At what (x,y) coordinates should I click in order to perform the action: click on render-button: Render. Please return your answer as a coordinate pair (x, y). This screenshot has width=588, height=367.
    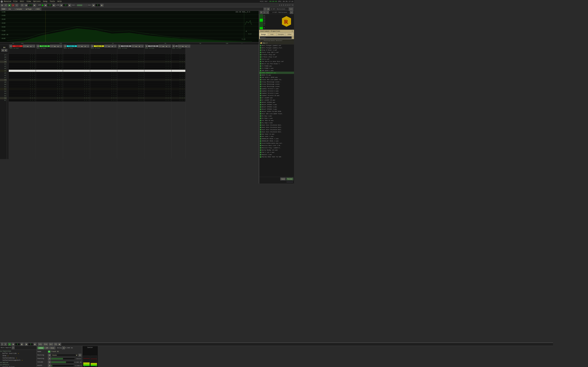
    Looking at the image, I should click on (290, 179).